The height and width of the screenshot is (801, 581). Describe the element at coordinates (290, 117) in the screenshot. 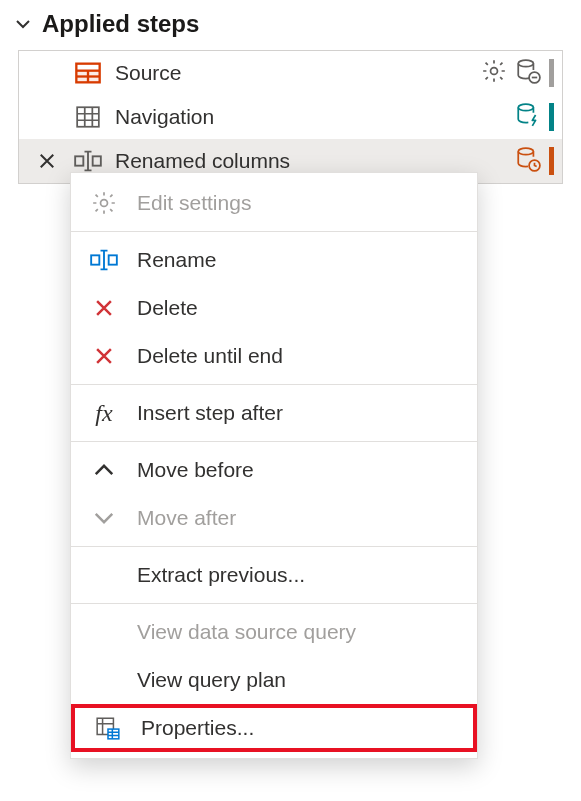

I see `step-row-navigation: Navigation` at that location.